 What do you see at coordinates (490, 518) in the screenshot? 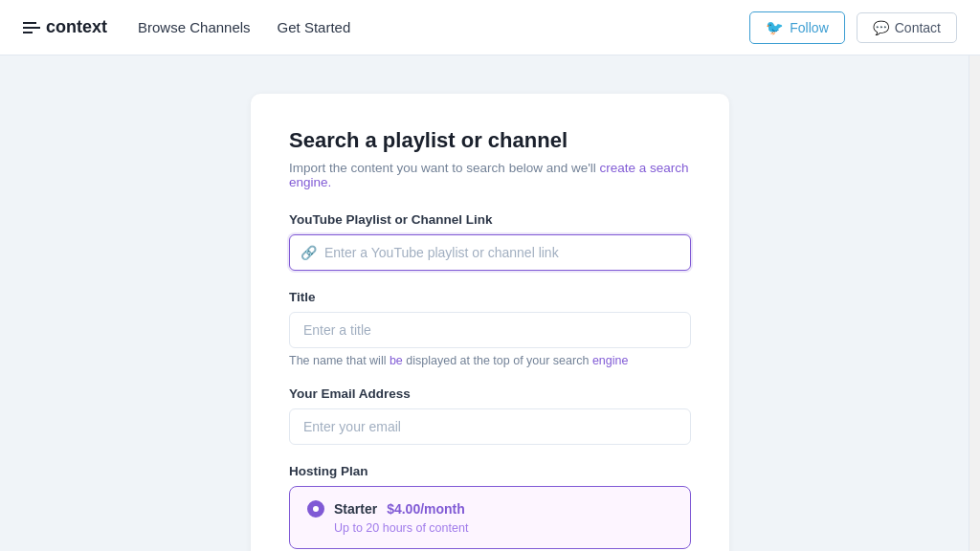
I see `plan-starter: Starter $4.00/month Up to 20 hours of co…` at bounding box center [490, 518].